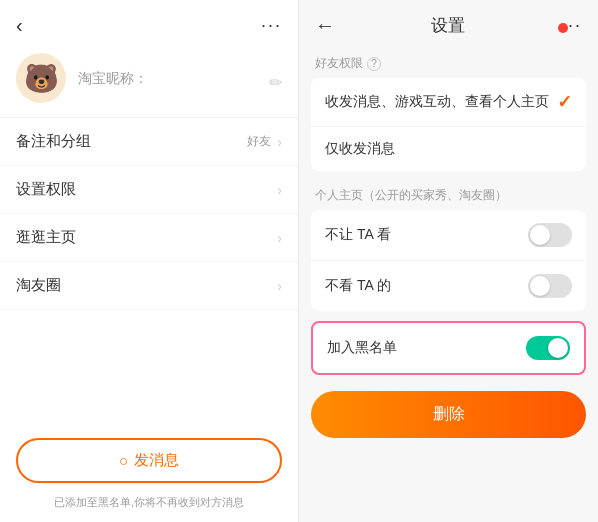 This screenshot has width=598, height=522. What do you see at coordinates (149, 142) in the screenshot?
I see `menu-item-notes: 备注和分组 好友 ›` at bounding box center [149, 142].